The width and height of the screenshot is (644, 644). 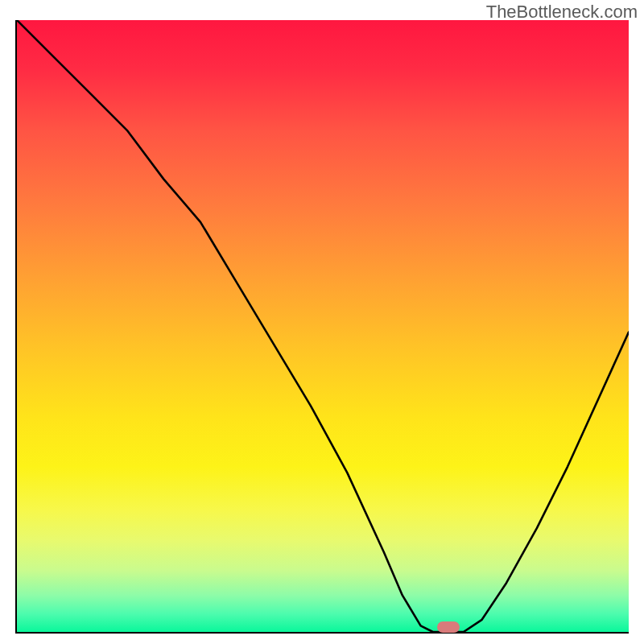 I want to click on watermark-text: TheBottleneck.com, so click(x=562, y=12).